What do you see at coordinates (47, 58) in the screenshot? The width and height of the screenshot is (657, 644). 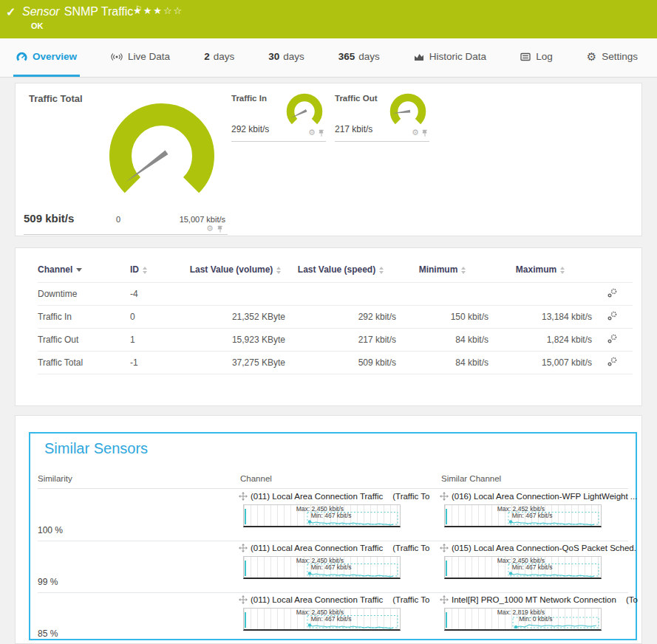 I see `tab-overview: Overview` at bounding box center [47, 58].